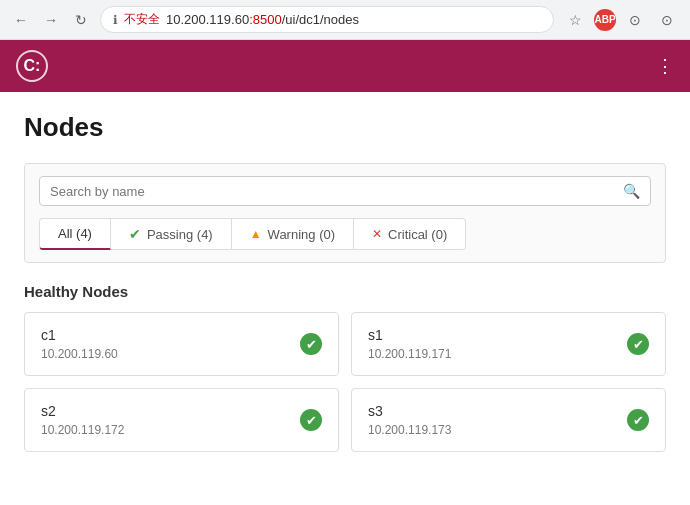 This screenshot has width=690, height=505. What do you see at coordinates (80, 335) in the screenshot?
I see `node-name: c1` at bounding box center [80, 335].